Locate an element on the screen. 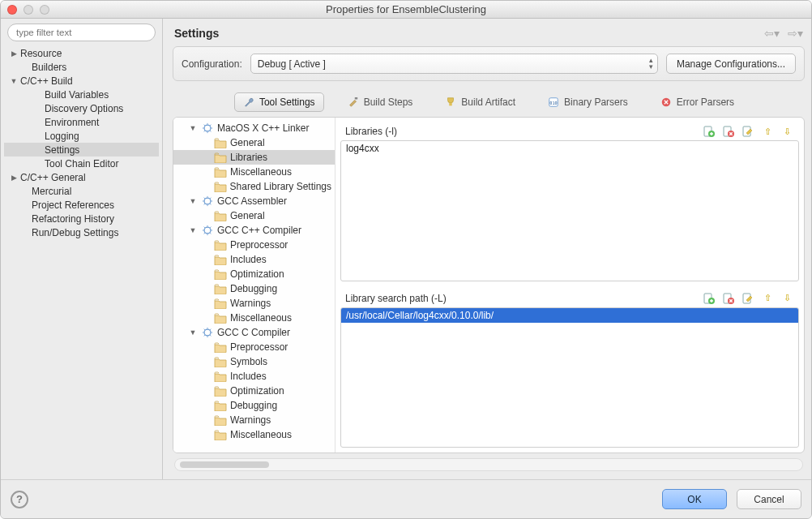 This screenshot has height=519, width=812. sidebar-item: Tool Chain Editor is located at coordinates (81, 164).